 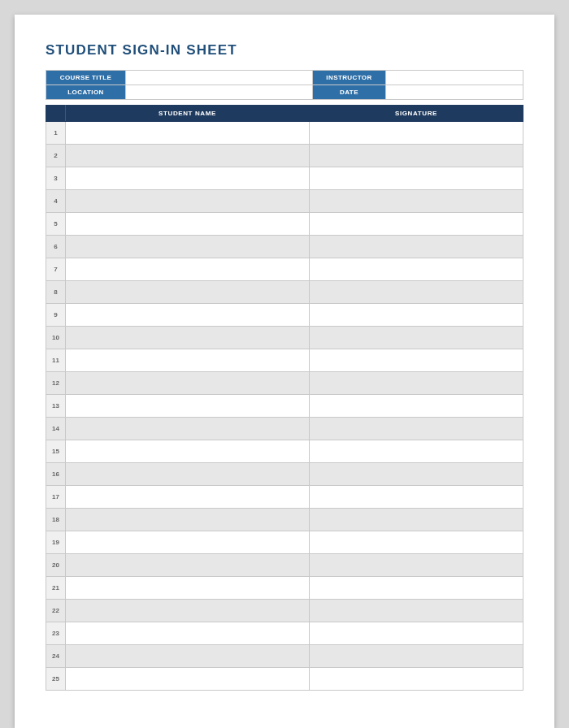 I want to click on table-row: 21, so click(x=284, y=588).